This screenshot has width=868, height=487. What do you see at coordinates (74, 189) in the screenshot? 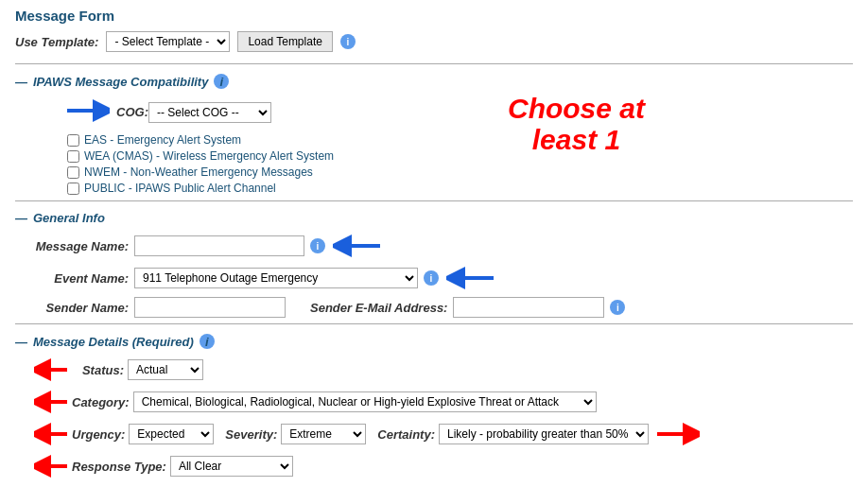
I see `public-checkbox` at bounding box center [74, 189].